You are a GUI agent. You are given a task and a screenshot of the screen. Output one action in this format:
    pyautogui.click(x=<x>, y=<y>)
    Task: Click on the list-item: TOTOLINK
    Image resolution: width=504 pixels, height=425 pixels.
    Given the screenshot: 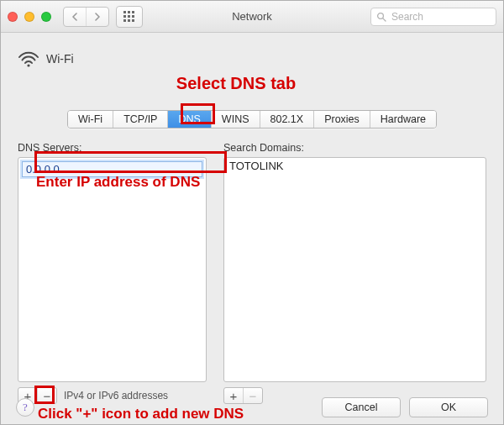 What is the action you would take?
    pyautogui.click(x=354, y=166)
    